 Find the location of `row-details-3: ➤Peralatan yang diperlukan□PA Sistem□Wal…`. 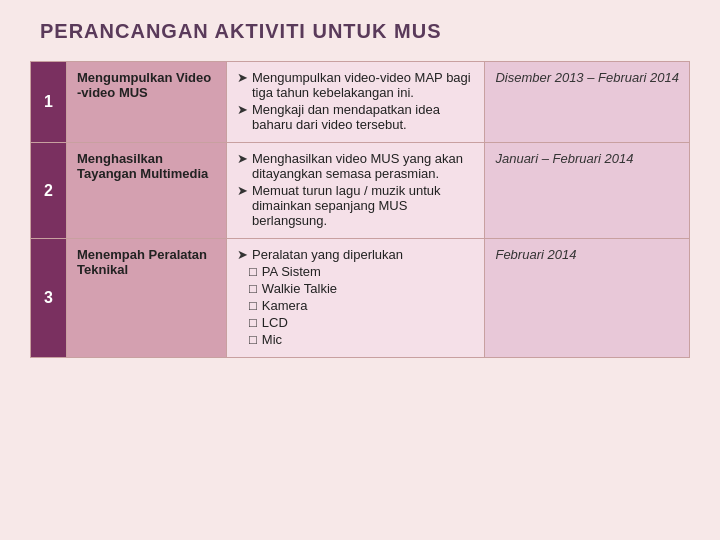

row-details-3: ➤Peralatan yang diperlukan□PA Sistem□Wal… is located at coordinates (356, 298).